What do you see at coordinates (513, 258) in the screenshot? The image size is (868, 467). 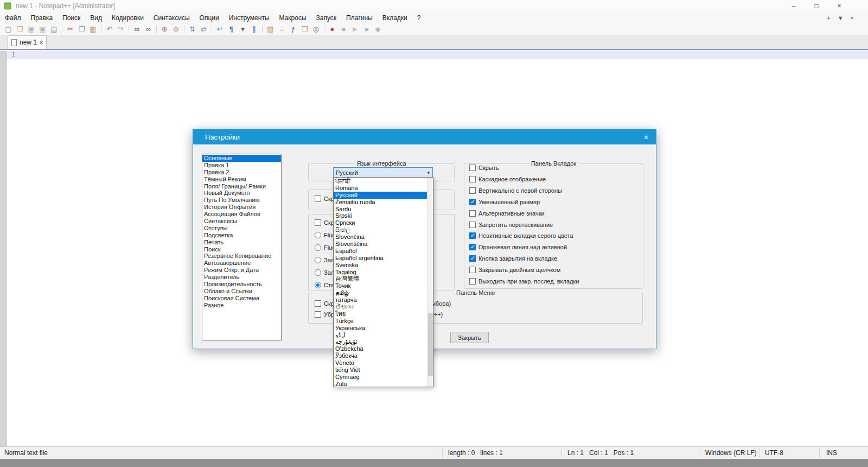 I see `tabbar-option-checkbox-8: Кнопка закрытия на вкладке` at bounding box center [513, 258].